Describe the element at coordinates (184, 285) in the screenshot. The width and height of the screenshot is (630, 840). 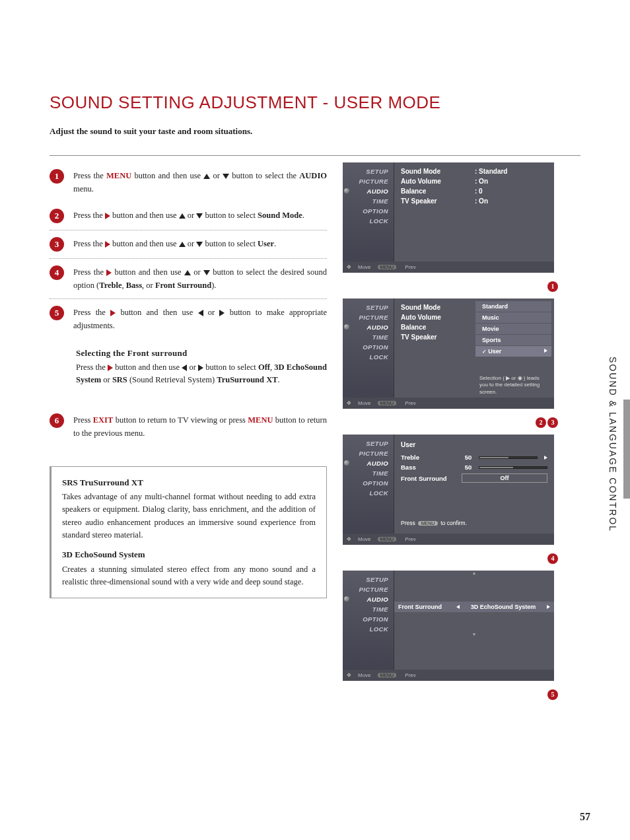
I see `front-surround-label: Front Surround` at that location.